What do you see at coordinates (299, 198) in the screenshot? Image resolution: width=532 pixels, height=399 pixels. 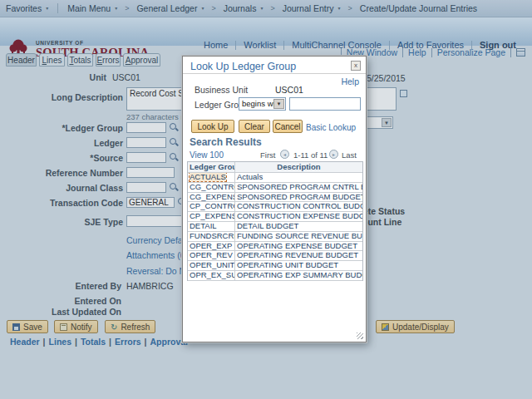 I see `description-cell: SPONSORED PROGRAM BUDGET` at bounding box center [299, 198].